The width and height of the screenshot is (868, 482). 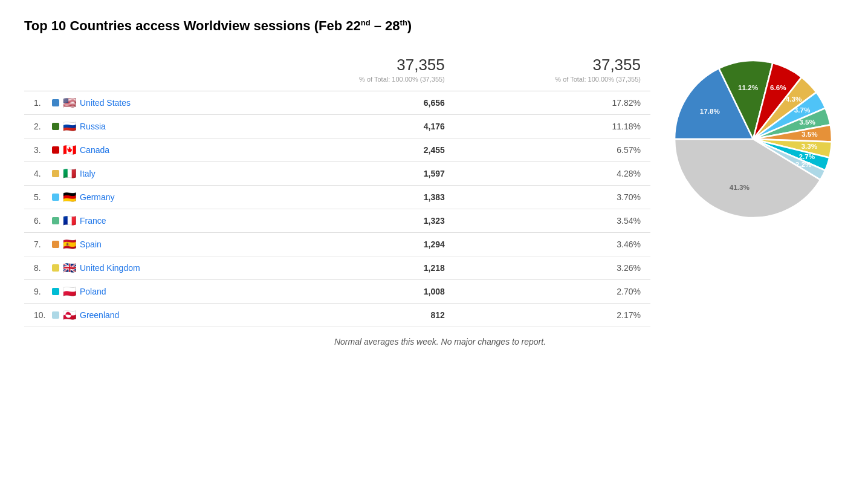 I want to click on country-name-7: United Kingdom, so click(x=110, y=268).